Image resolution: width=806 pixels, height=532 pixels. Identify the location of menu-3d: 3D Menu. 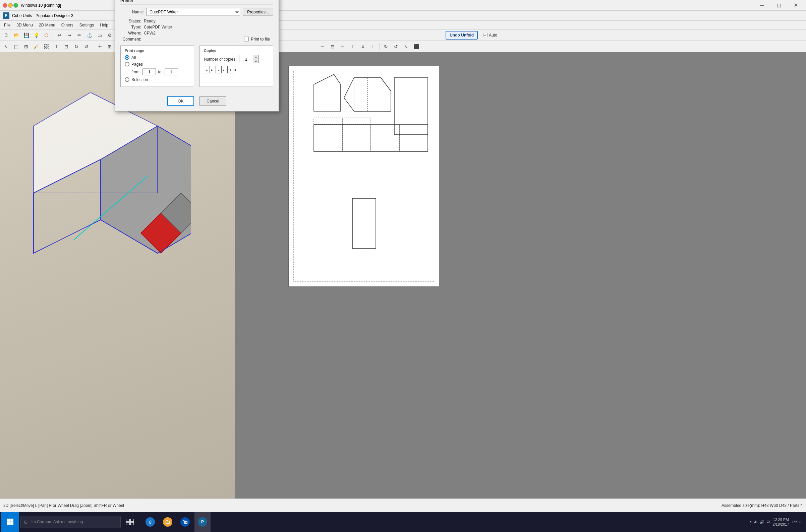
(24, 25).